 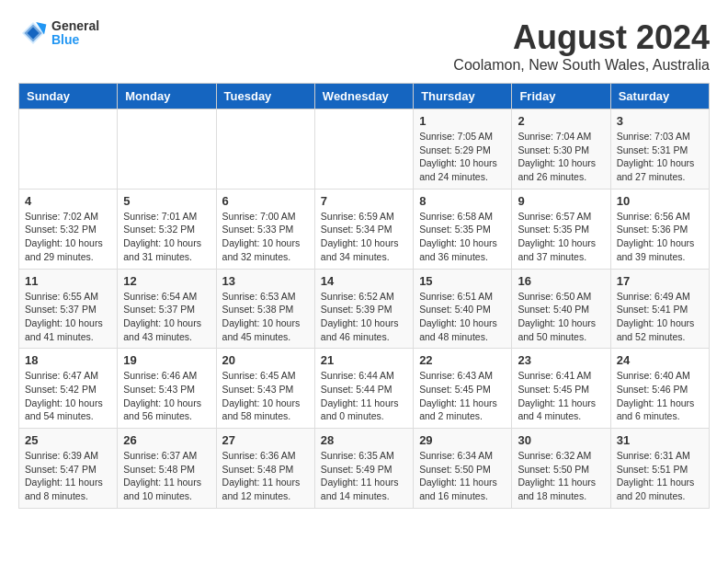 What do you see at coordinates (167, 228) in the screenshot?
I see `calendar-cell: 5Sunrise: 7:01 AMSunset: 5:32 PMDaylight…` at bounding box center [167, 228].